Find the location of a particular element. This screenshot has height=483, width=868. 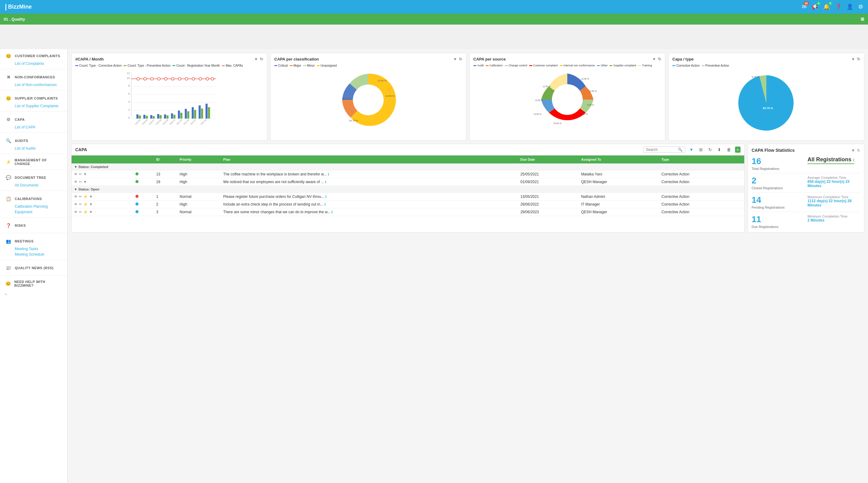

bell-badge: 5 is located at coordinates (830, 3).